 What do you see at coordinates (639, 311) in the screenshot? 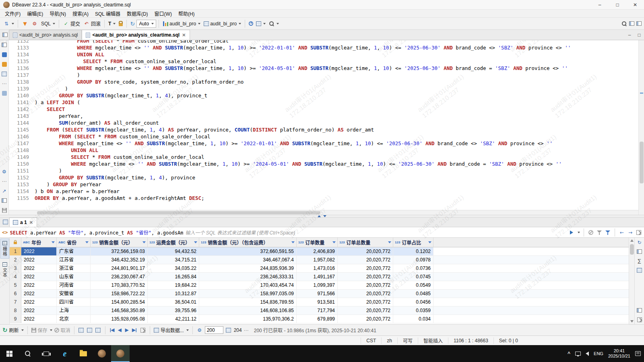
I see `panel-layout-icon` at bounding box center [639, 311].